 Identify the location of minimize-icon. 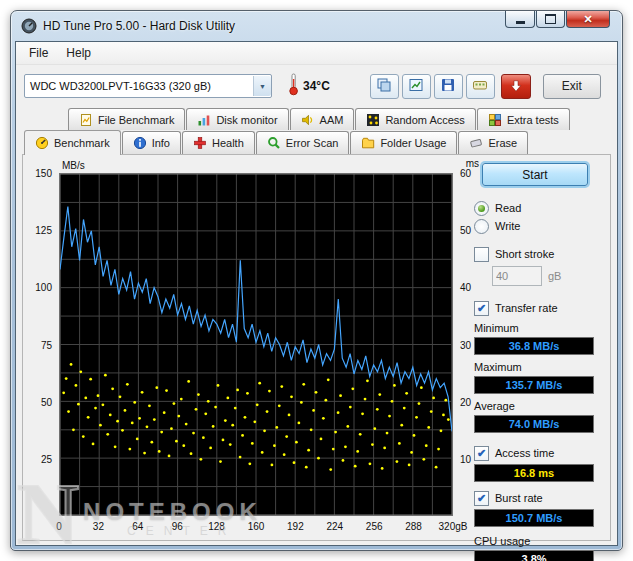
(520, 22).